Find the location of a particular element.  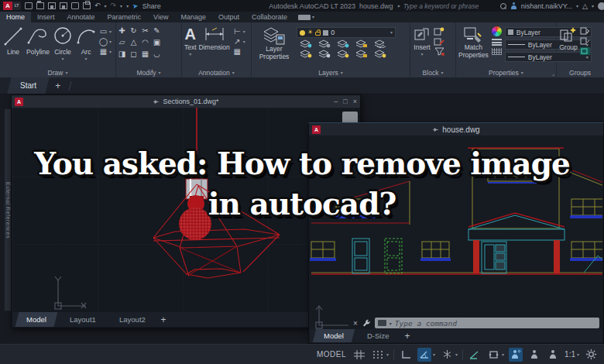

line-tool: Line is located at coordinates (13, 40).